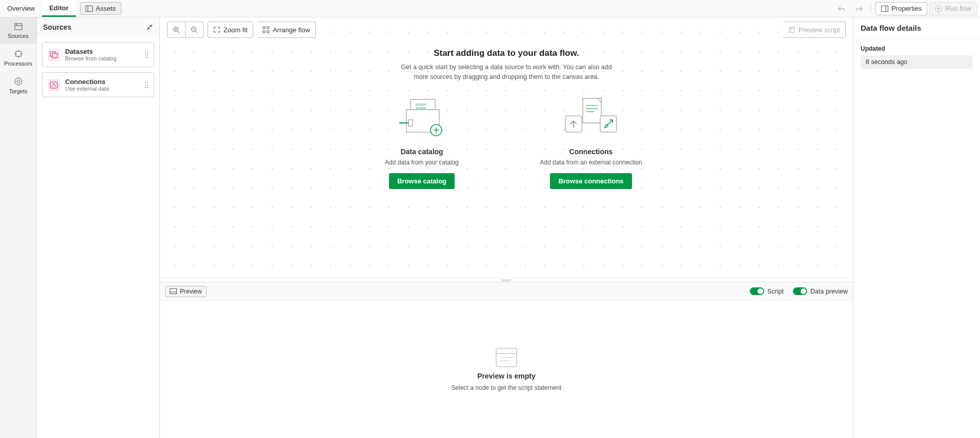  Describe the element at coordinates (103, 51) in the screenshot. I see `card-datasets-title: Datasets` at that location.